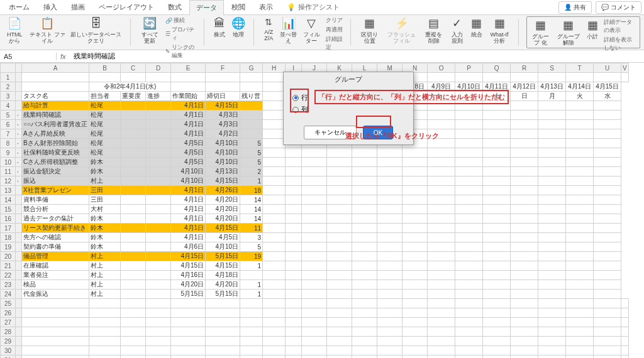 The image size is (644, 358). I want to click on tab-view: 表示, so click(266, 8).